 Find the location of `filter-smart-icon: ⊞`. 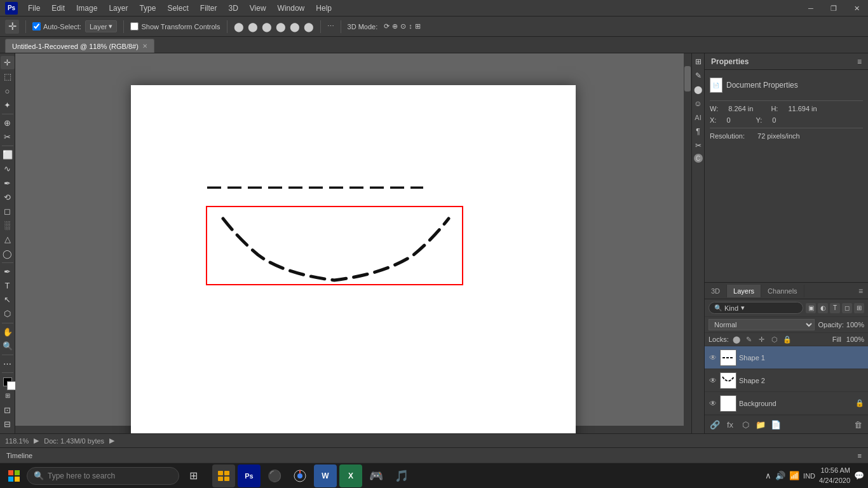

filter-smart-icon: ⊞ is located at coordinates (859, 308).